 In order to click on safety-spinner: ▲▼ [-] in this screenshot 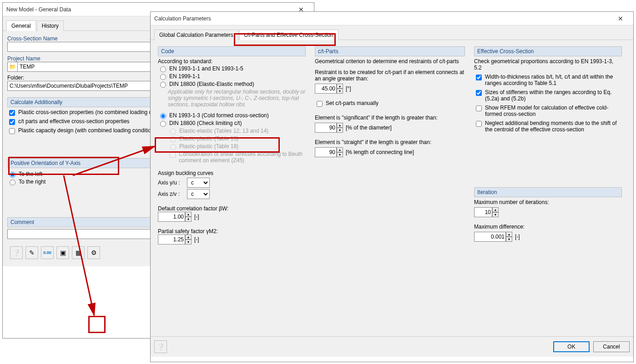, I will do `click(178, 239)`.